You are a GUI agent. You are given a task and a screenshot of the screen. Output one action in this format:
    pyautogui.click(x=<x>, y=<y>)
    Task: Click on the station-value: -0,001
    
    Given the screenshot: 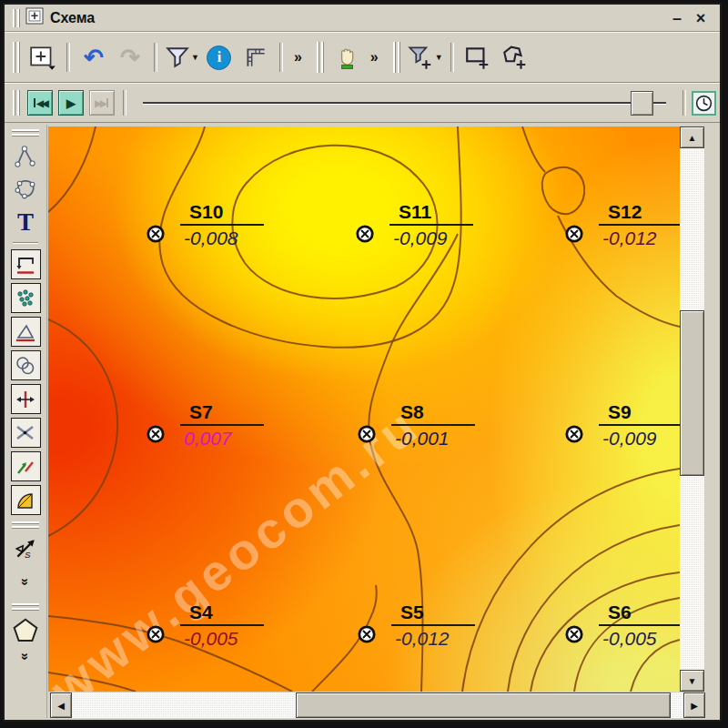 What is the action you would take?
    pyautogui.click(x=446, y=439)
    